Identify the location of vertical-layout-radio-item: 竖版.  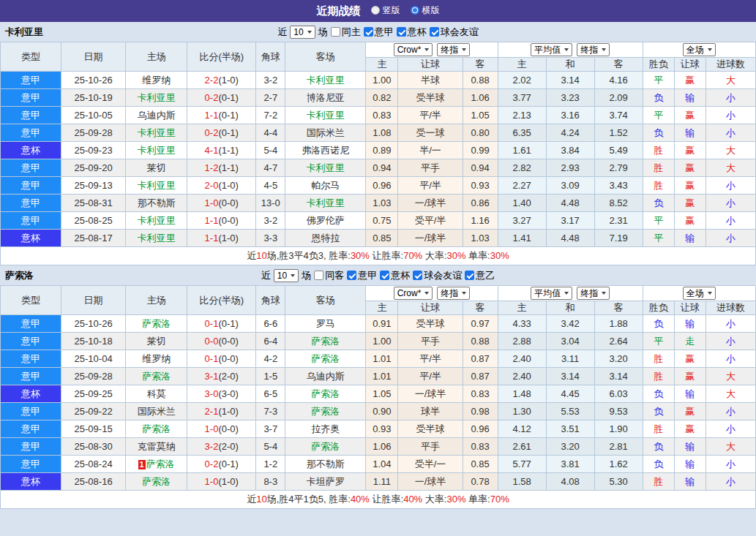
(386, 10).